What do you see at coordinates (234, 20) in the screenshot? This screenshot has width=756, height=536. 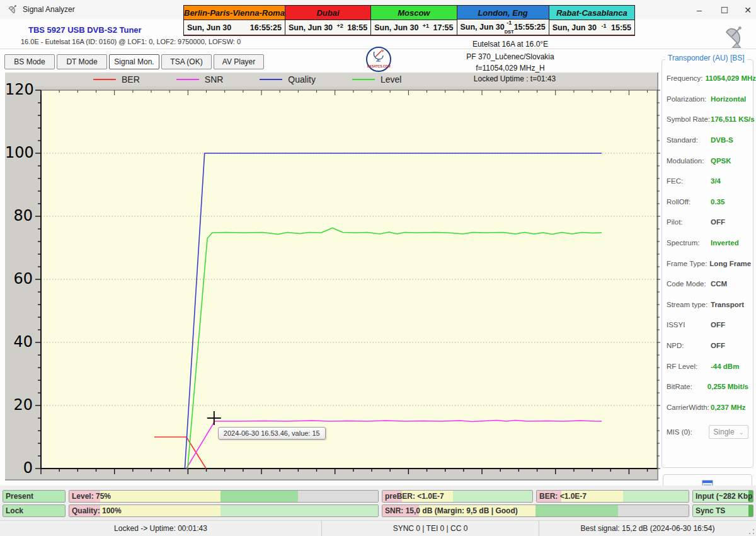 I see `clock-berlin: Berlin-Paris-Vienna-Roma Sun, Jun 30 16:…` at bounding box center [234, 20].